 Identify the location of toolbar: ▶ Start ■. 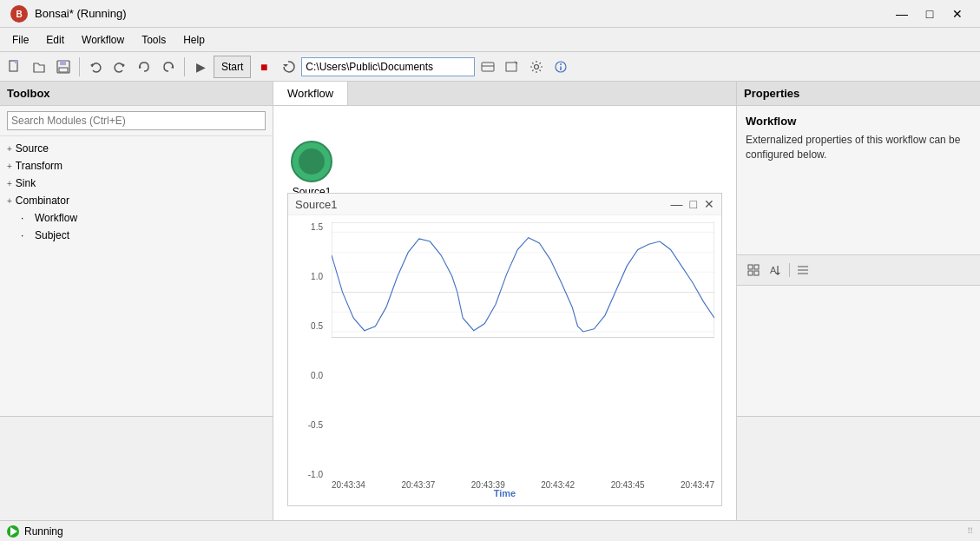
(490, 67).